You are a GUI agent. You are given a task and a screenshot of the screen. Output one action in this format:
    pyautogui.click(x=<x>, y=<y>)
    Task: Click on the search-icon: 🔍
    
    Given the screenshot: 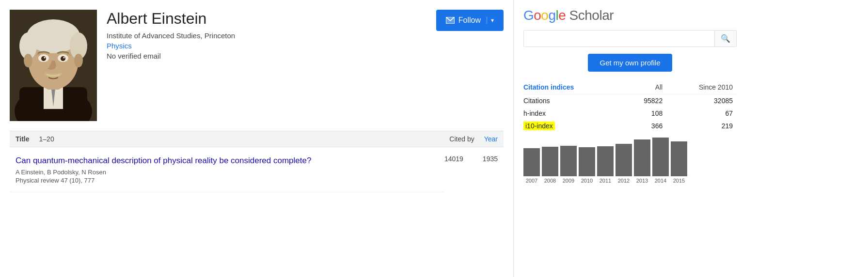 What is the action you would take?
    pyautogui.click(x=726, y=39)
    